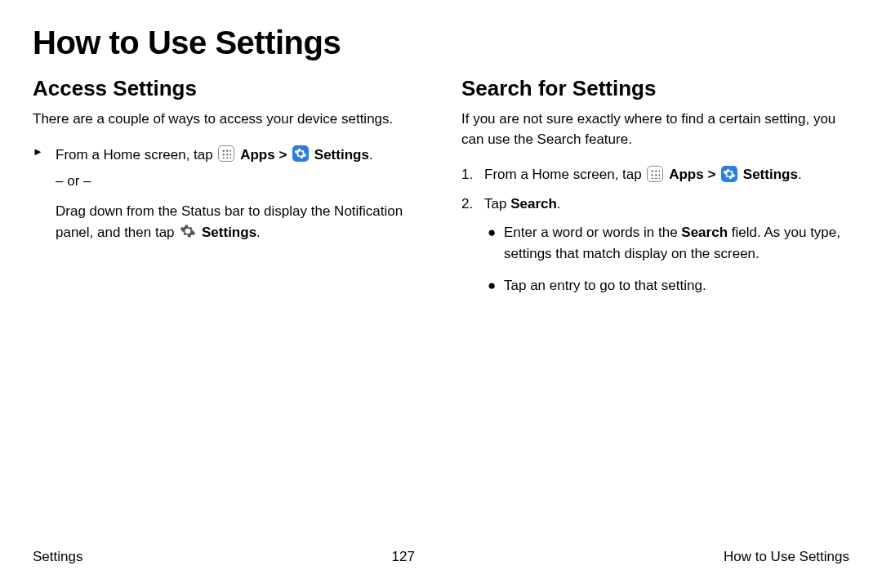 Image resolution: width=882 pixels, height=588 pixels. What do you see at coordinates (666, 243) in the screenshot?
I see `bullet-1: ● Enter a word or words in the Search fi…` at bounding box center [666, 243].